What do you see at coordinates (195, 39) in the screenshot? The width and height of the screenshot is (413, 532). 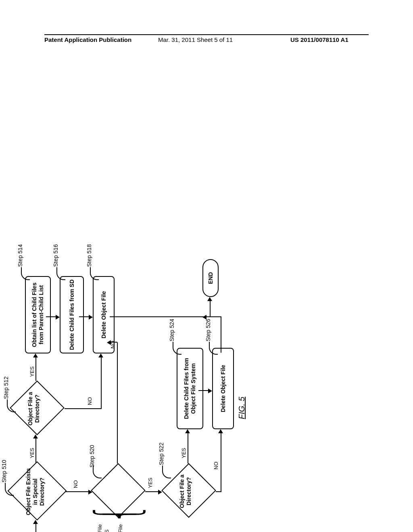 I see `header-middle: Mar. 31, 2011 Sheet 5 of 11` at bounding box center [195, 39].